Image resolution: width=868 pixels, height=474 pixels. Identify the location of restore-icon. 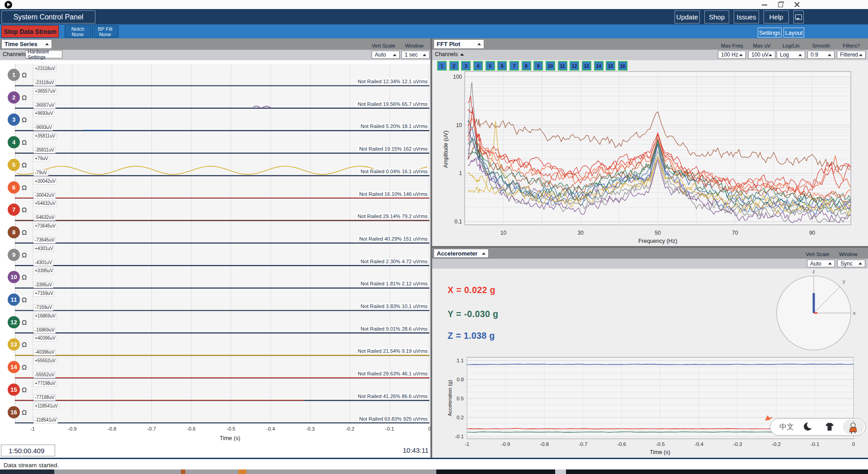
(781, 5).